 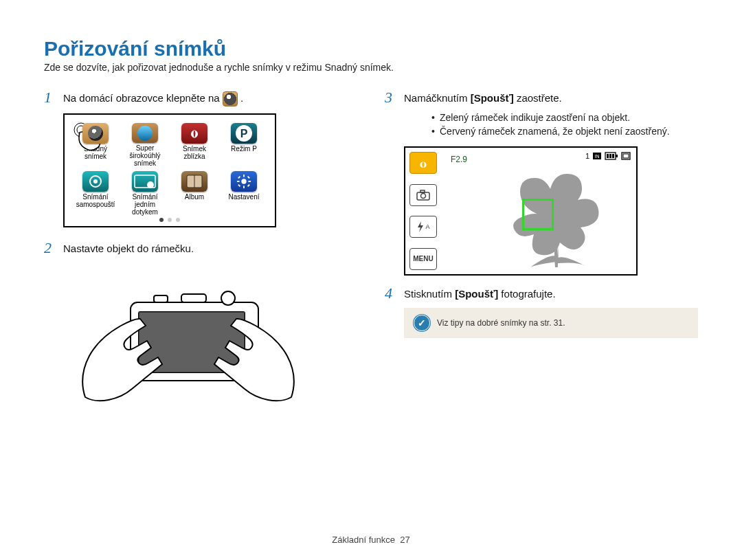 I want to click on svg-text: IN, so click(x=598, y=157).